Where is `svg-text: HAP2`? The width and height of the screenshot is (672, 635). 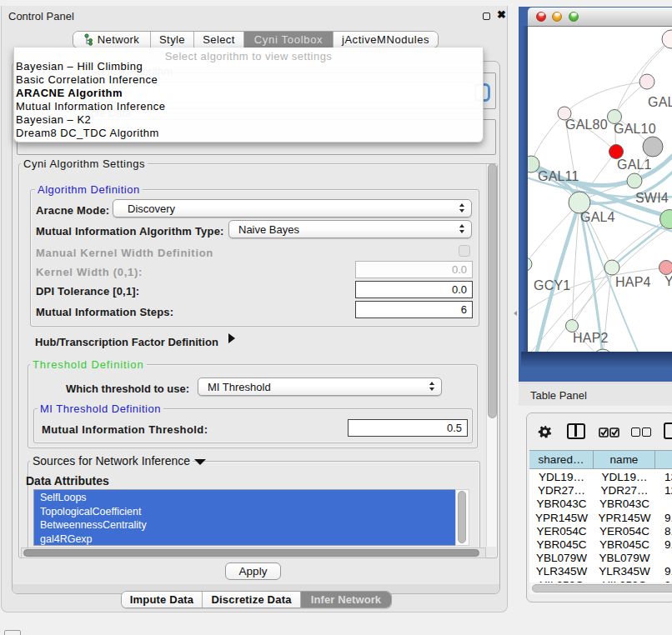
svg-text: HAP2 is located at coordinates (590, 338).